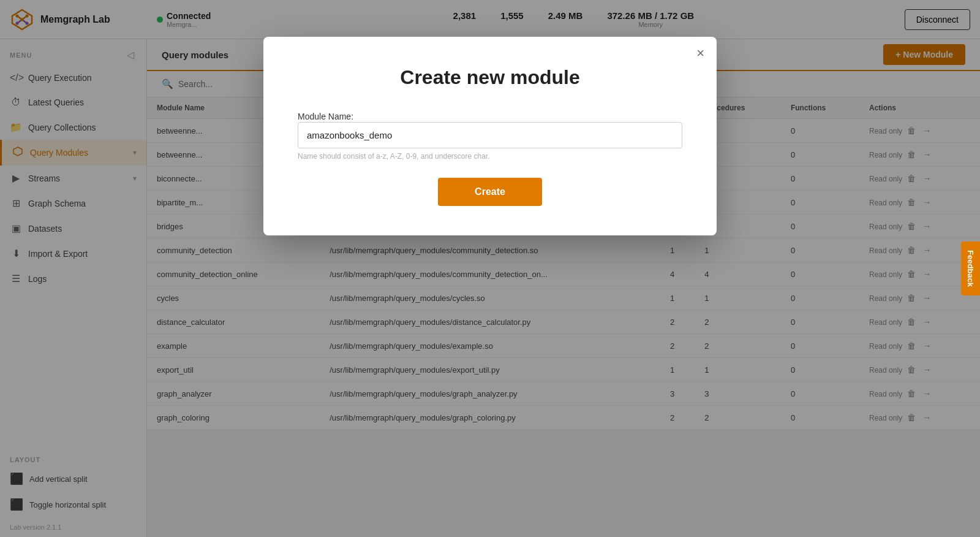  What do you see at coordinates (326, 116) in the screenshot?
I see `module-name-label: Module Name:` at bounding box center [326, 116].